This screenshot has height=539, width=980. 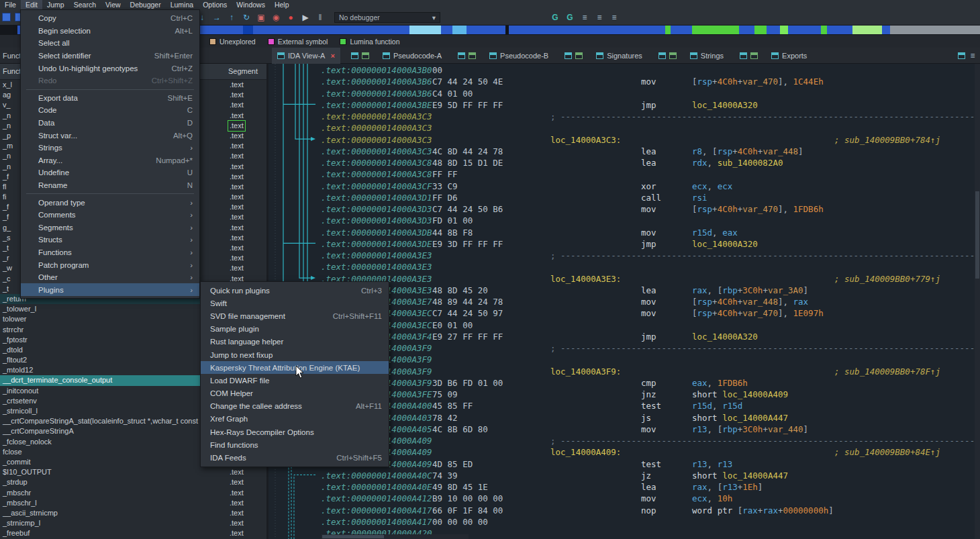 I want to click on edit-menu-item-select-all: Select all, so click(x=110, y=43).